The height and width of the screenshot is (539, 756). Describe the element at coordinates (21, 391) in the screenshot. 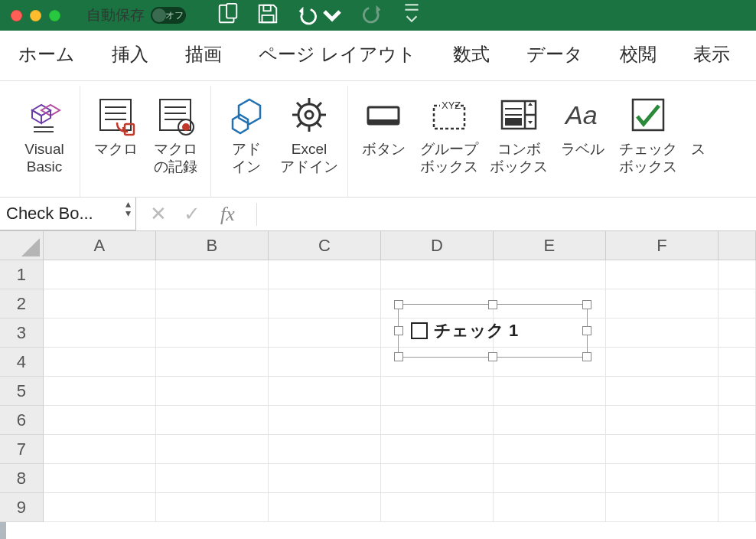

I see `row-header: 5` at that location.